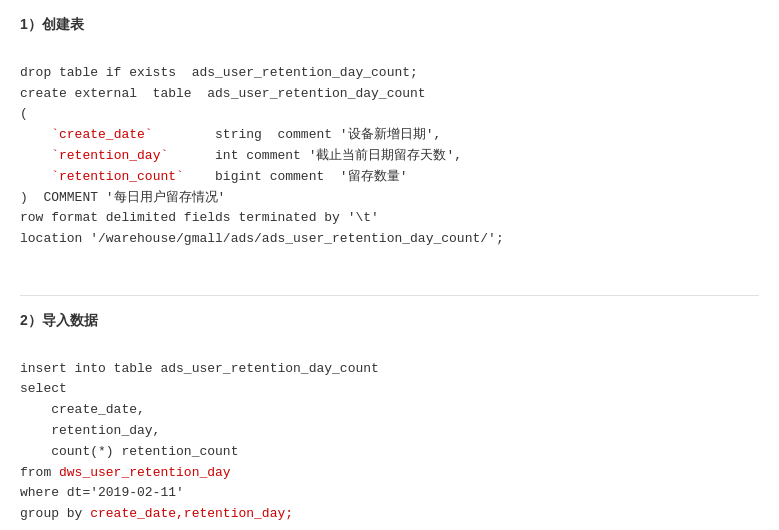 The width and height of the screenshot is (779, 530). I want to click on insert-line: insert into table ads_user_retention_day…, so click(200, 368).